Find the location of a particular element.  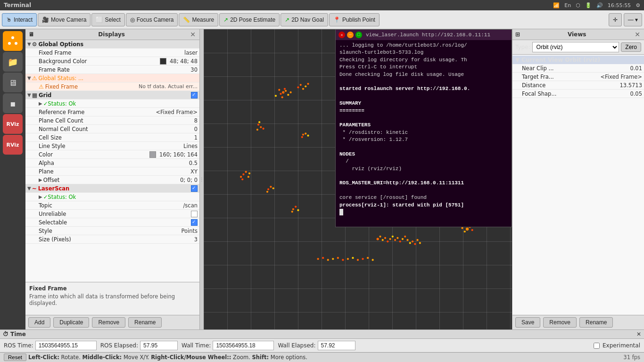

views-remove-button: Remove is located at coordinates (560, 322).